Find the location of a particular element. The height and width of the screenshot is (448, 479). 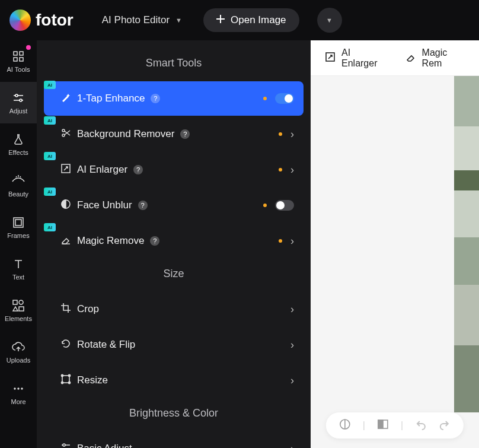

canvas-bottom-actions: | | is located at coordinates (395, 425).